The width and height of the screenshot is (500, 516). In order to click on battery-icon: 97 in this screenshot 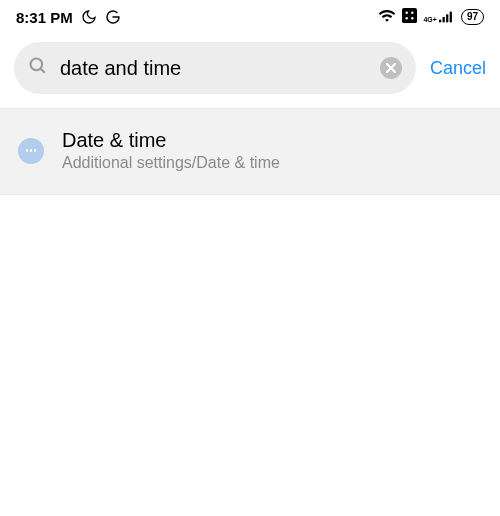, I will do `click(472, 17)`.